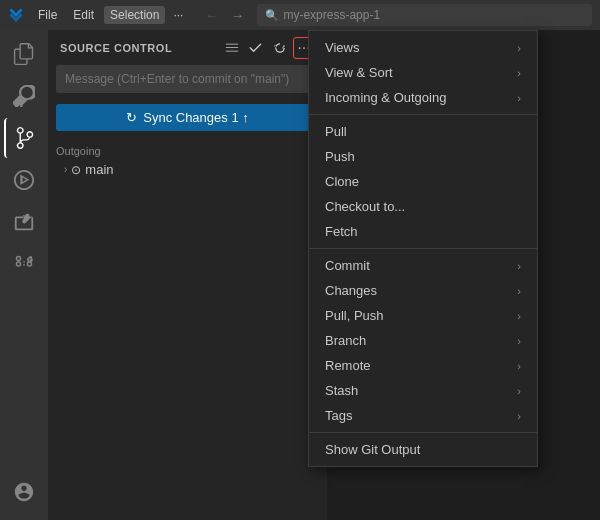 The image size is (600, 520). What do you see at coordinates (280, 48) in the screenshot?
I see `refresh-button` at bounding box center [280, 48].